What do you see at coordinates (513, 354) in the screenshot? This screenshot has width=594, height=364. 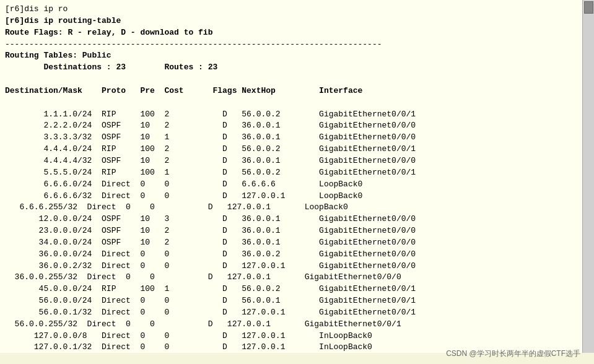 I see `watermark: CSDN @学习时长两年半的虚假CTF选手` at bounding box center [513, 354].